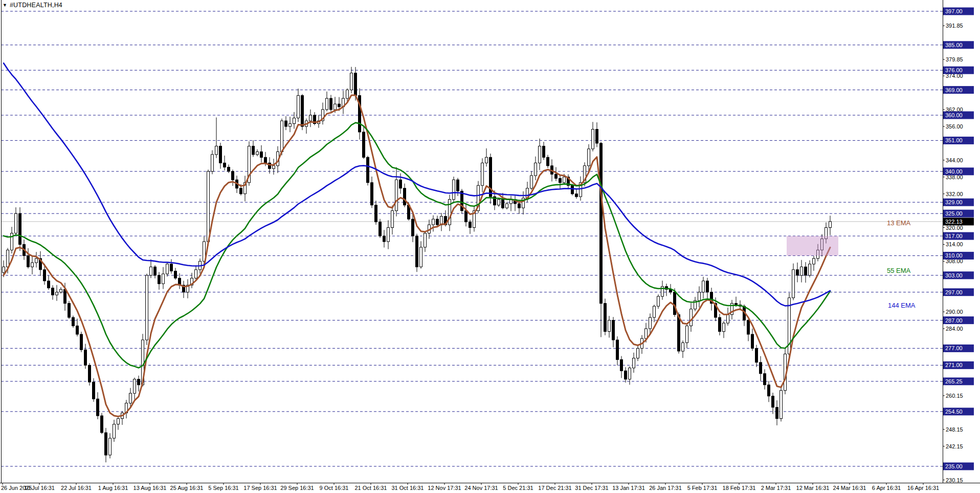 The height and width of the screenshot is (493, 980). What do you see at coordinates (954, 244) in the screenshot?
I see `price-tick-label: 314.00` at bounding box center [954, 244].